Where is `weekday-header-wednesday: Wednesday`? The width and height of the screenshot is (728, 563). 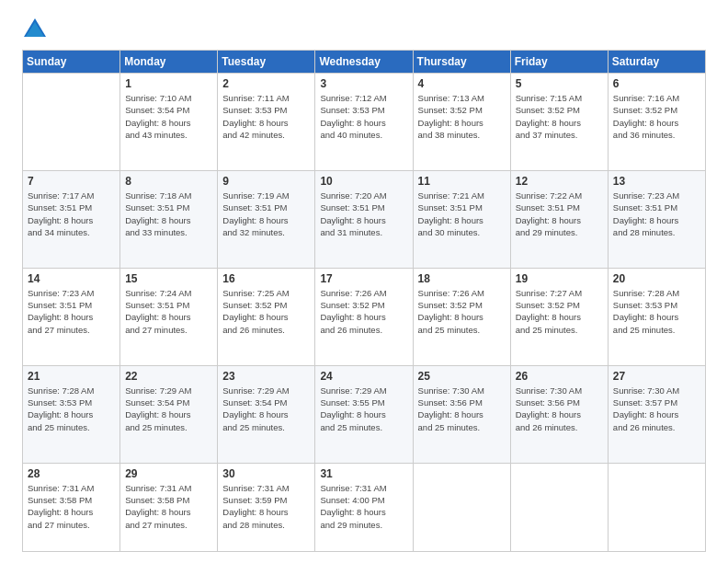
weekday-header-wednesday: Wednesday is located at coordinates (364, 63).